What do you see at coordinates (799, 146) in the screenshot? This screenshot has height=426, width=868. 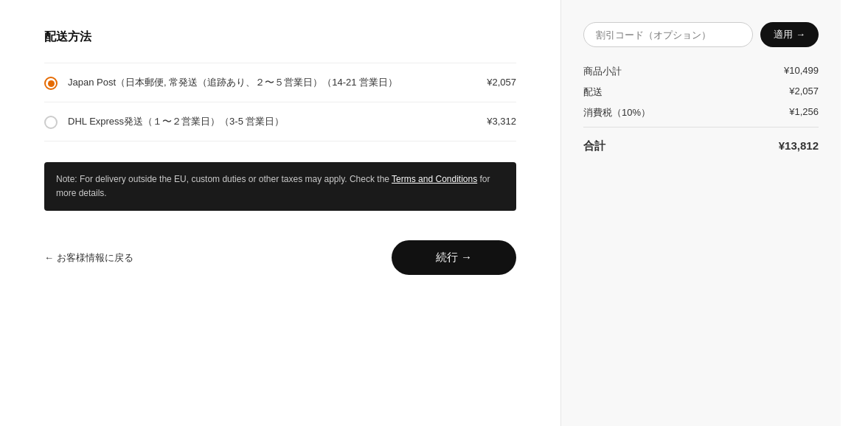 I see `total-value: ¥13,812` at bounding box center [799, 146].